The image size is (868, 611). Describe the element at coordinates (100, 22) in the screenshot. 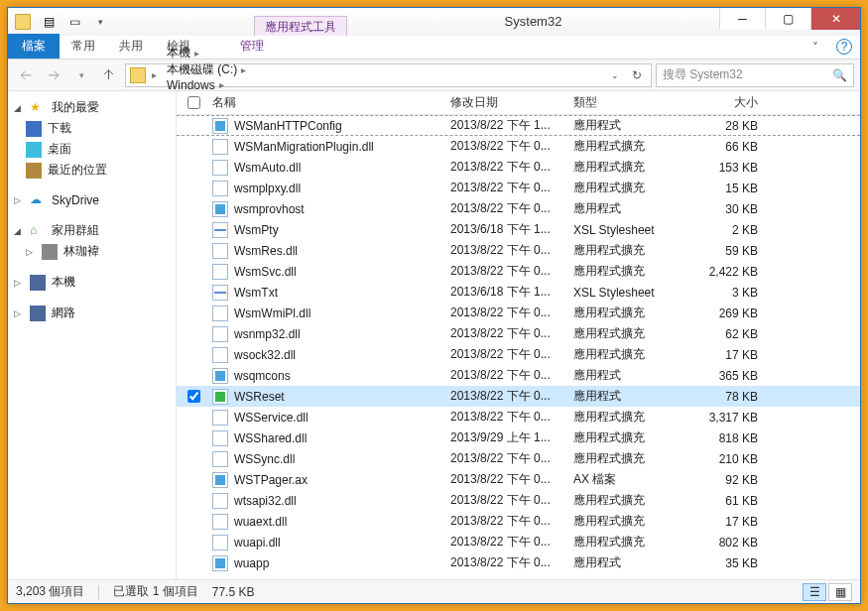

I see `qat-dropdown-icon: ▾` at that location.